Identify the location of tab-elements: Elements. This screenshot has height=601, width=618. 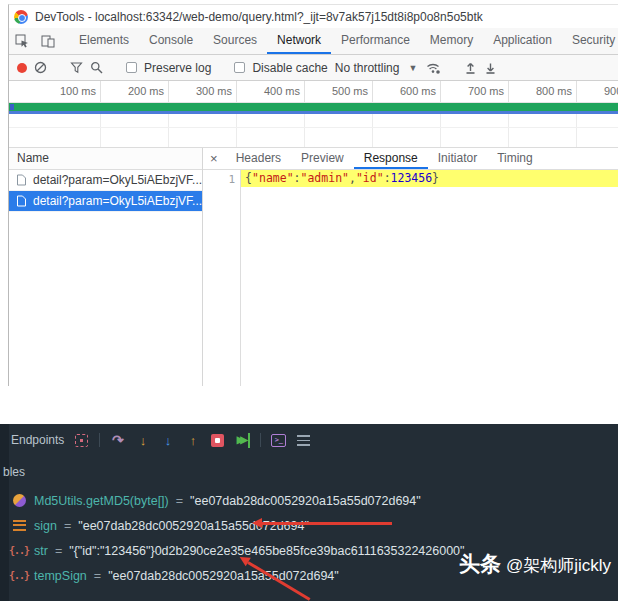
(104, 41).